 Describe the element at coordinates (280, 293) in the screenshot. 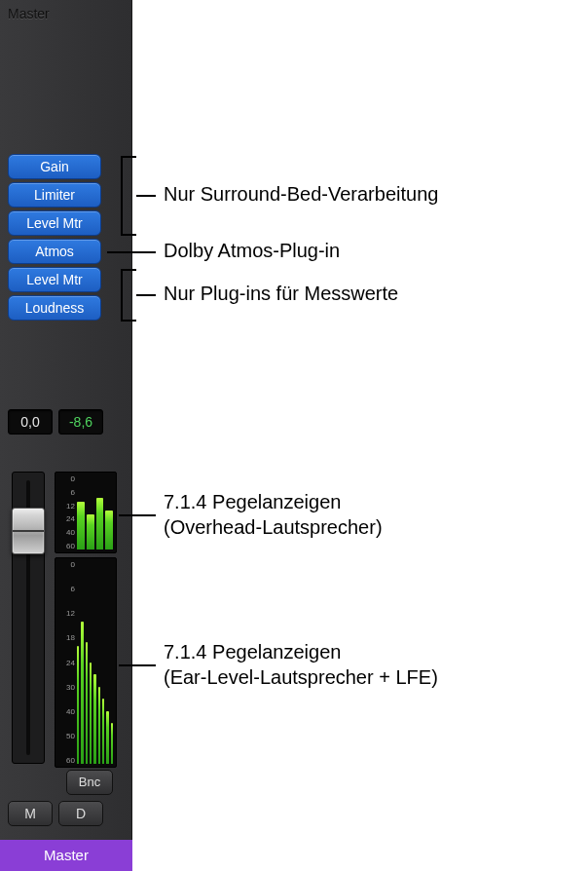

I see `annotation-metering: Nur Plug-ins für Messwerte` at that location.